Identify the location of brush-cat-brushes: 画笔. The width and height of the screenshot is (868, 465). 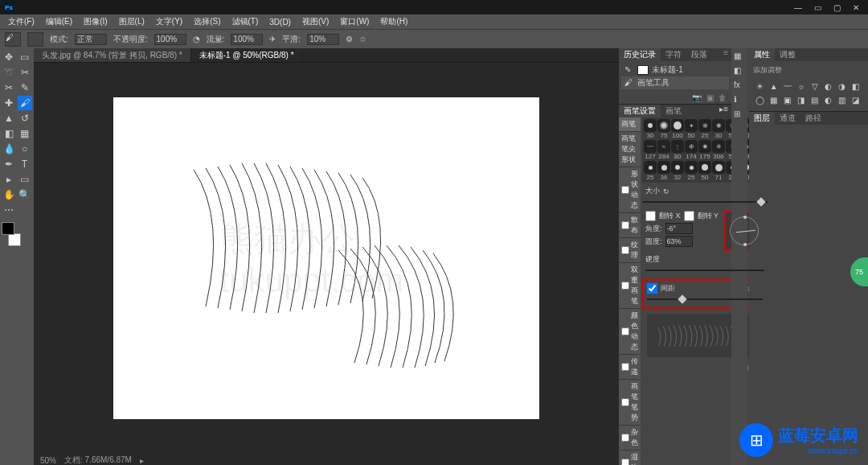
(630, 125).